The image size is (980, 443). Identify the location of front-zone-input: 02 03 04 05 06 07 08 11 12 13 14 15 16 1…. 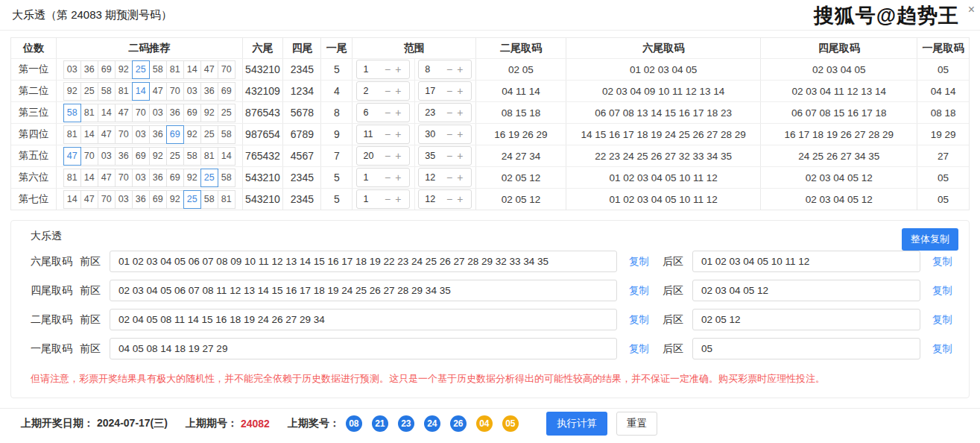
(364, 291).